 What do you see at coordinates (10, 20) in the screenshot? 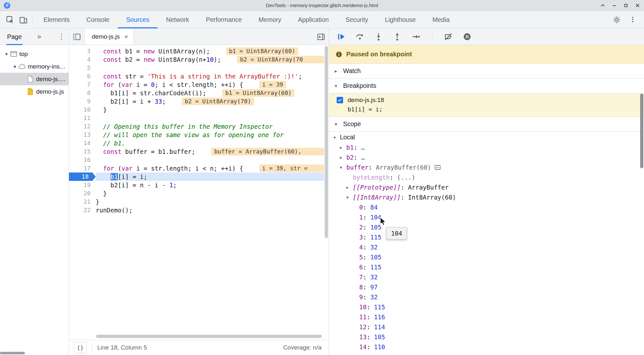
I see `inspect-icon` at bounding box center [10, 20].